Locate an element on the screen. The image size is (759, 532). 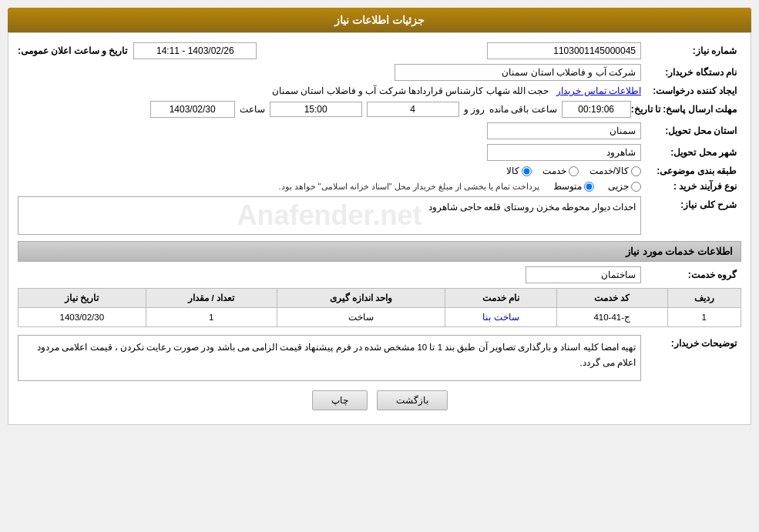
buyer-notes-value: تهیه امضا کلیه اسناد و بارگذاری تصاویر آ… is located at coordinates (336, 355).